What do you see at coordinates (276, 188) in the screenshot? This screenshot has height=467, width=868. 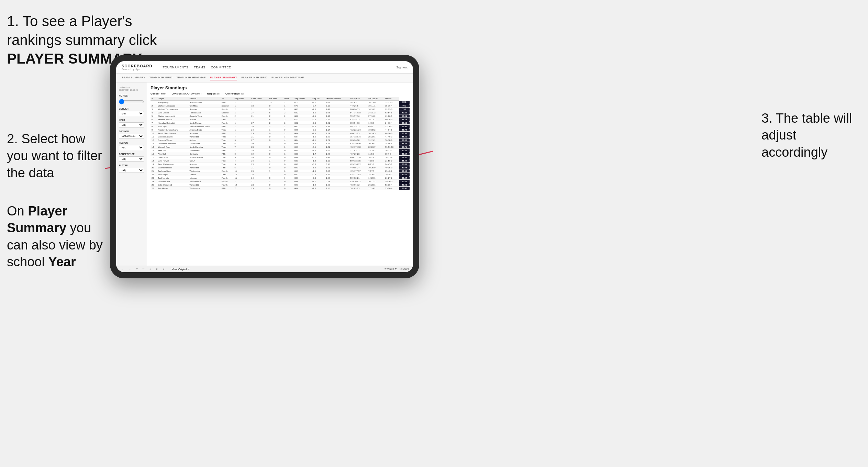 I see `table-cell-25-6: 0` at bounding box center [276, 188].